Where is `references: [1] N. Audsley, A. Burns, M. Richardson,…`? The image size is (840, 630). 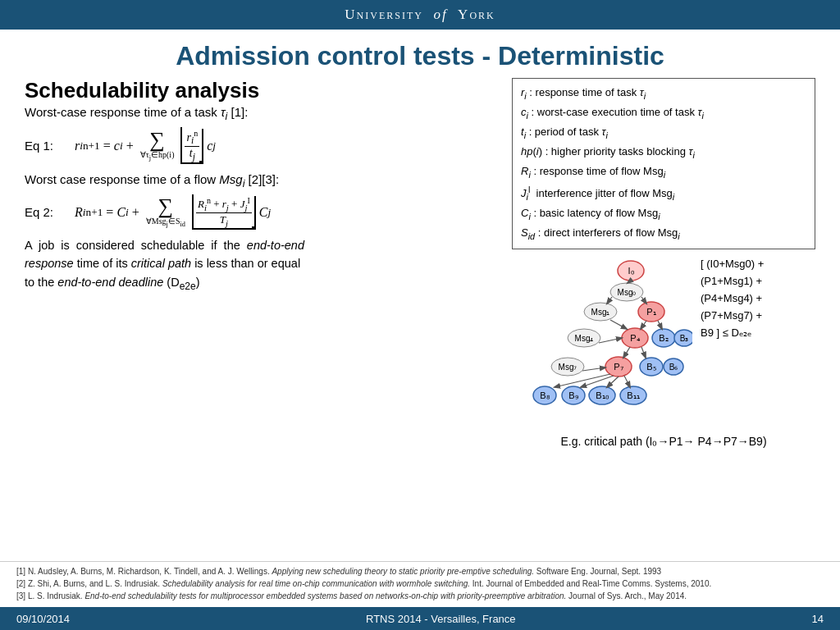
references: [1] N. Audsley, A. Burns, M. Richardson,… is located at coordinates (420, 583).